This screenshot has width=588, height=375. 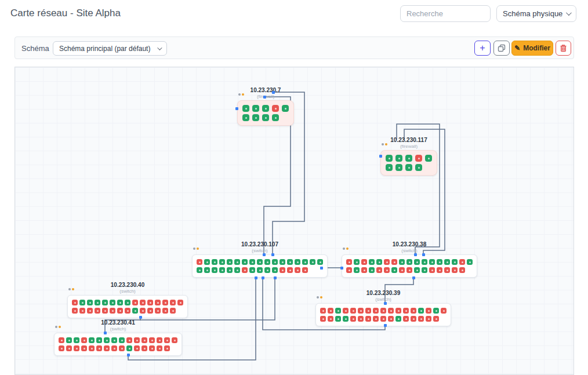 I want to click on device-10.23.230.7: 10.23.230.7(firewall), so click(x=266, y=113).